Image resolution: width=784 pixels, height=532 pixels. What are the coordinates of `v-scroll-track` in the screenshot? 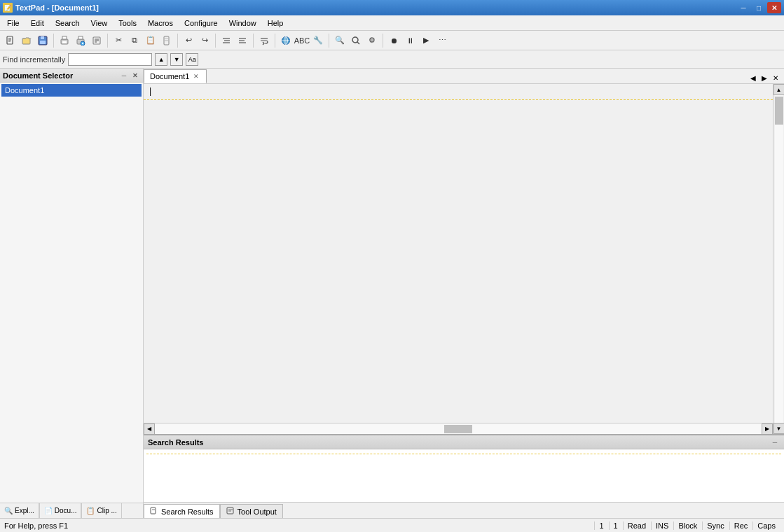 It's located at (779, 259).